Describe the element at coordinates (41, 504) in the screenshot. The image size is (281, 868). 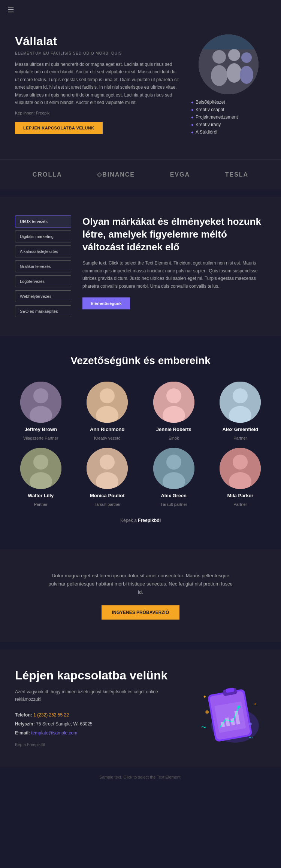
I see `member-role: Partner` at that location.